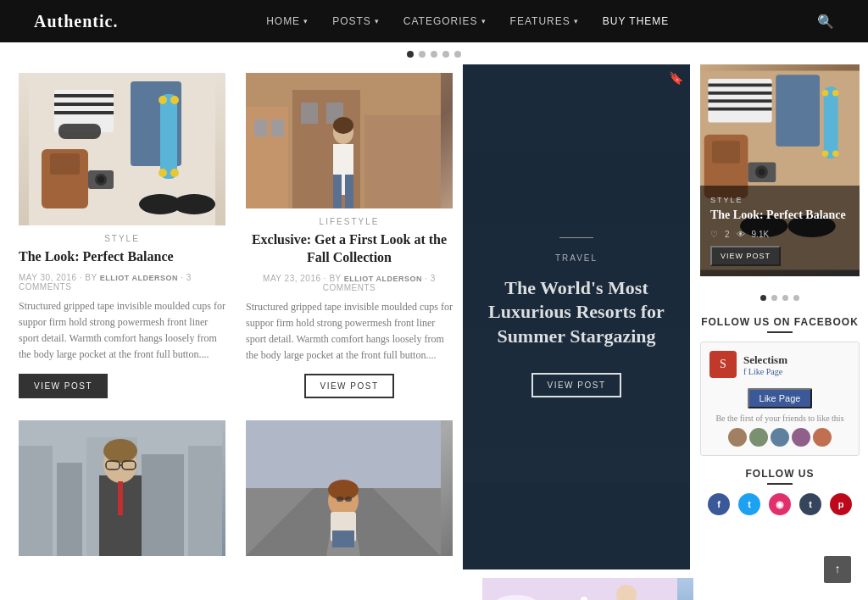 The height and width of the screenshot is (600, 868). I want to click on likes-icon: ♡, so click(714, 234).